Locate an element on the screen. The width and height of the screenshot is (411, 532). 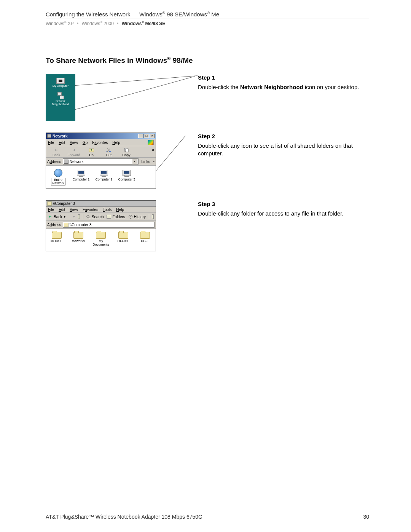
minimize-button: _ is located at coordinates (141, 136).